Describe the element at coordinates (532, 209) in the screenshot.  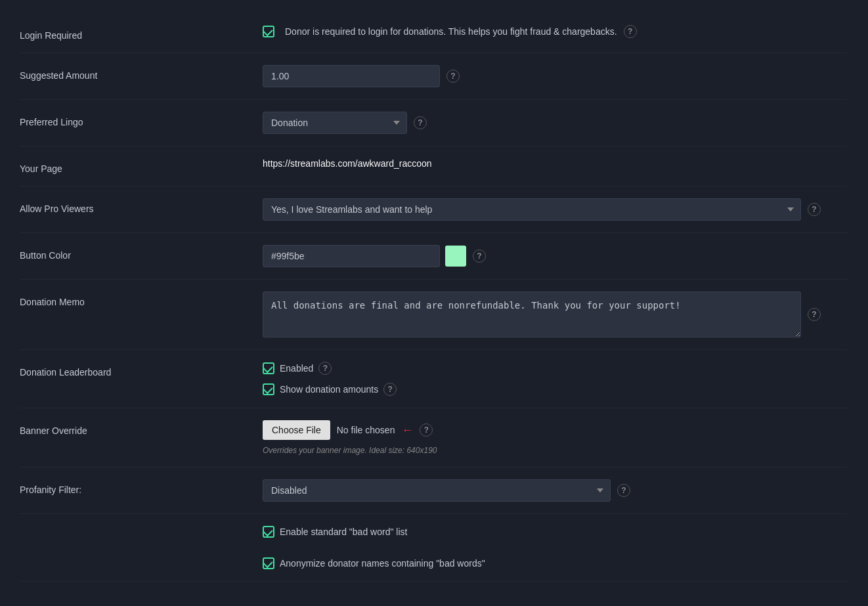
I see `allow-pro-viewers-select: Yes, I love Streamlabs and want to help …` at that location.